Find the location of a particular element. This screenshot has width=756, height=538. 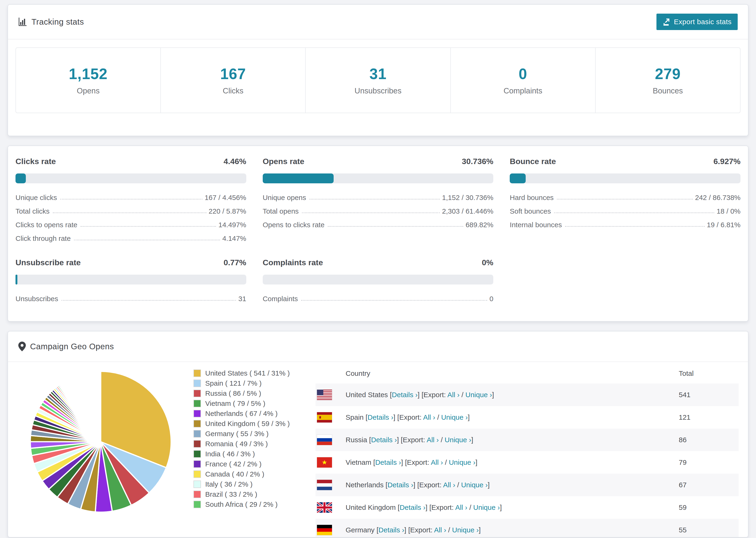

stat-clicks: 167 Clicks is located at coordinates (233, 80).